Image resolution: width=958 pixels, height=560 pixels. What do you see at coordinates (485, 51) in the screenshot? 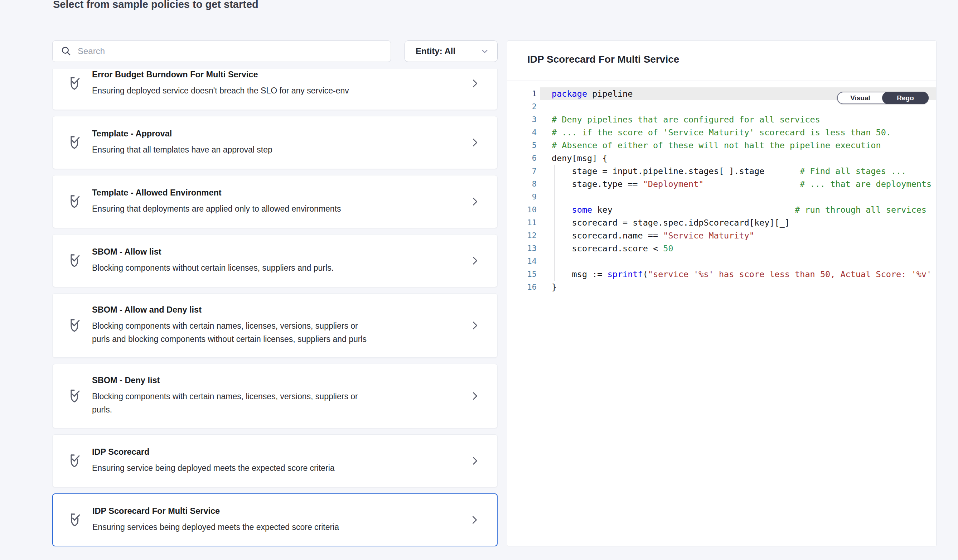
I see `chevron-down-icon` at bounding box center [485, 51].